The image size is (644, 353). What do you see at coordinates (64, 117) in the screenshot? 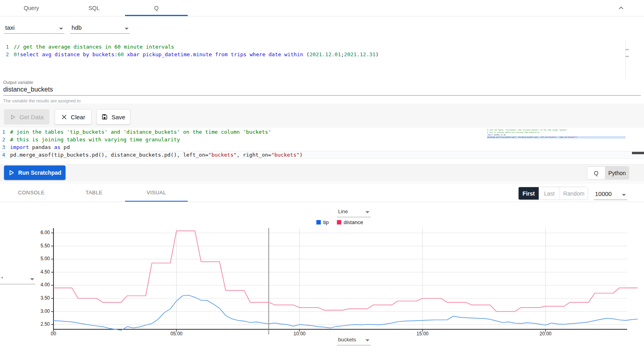
I see `close-icon` at bounding box center [64, 117].